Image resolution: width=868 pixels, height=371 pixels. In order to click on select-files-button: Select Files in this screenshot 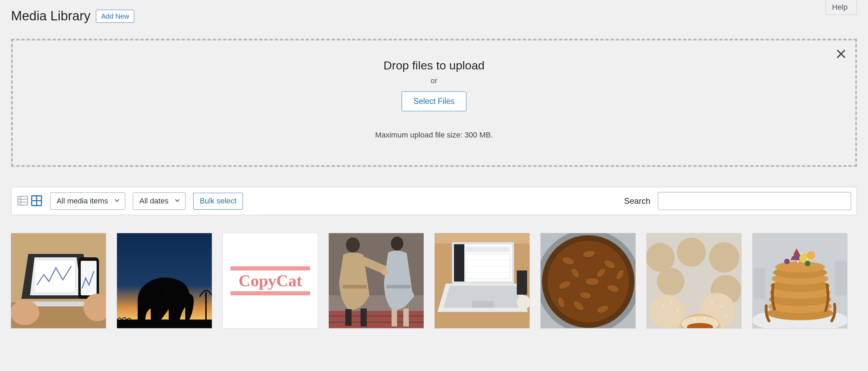, I will do `click(434, 102)`.